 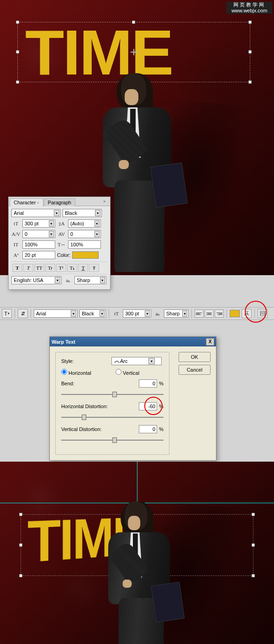 I want to click on hdist-slider, so click(x=112, y=417).